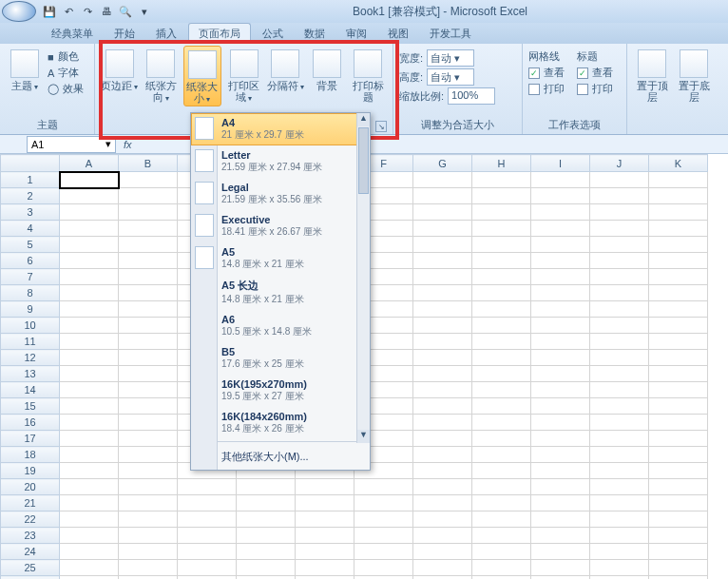 Image resolution: width=728 pixels, height=579 pixels. What do you see at coordinates (120, 69) in the screenshot?
I see `margins-button: 页边距` at bounding box center [120, 69].